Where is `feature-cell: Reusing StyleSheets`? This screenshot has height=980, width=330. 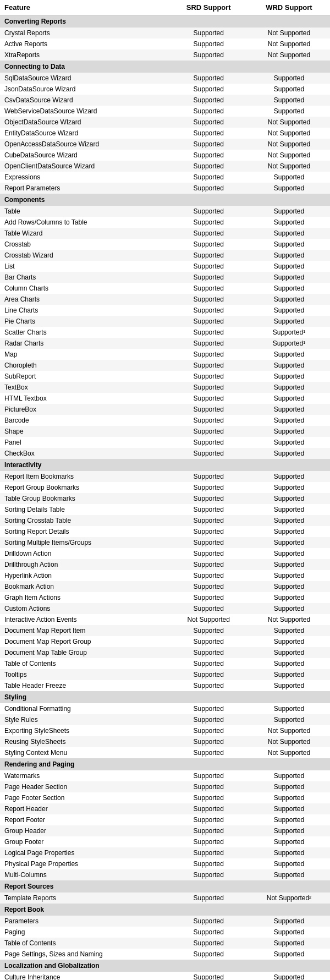
feature-cell: Reusing StyleSheets is located at coordinates (85, 742).